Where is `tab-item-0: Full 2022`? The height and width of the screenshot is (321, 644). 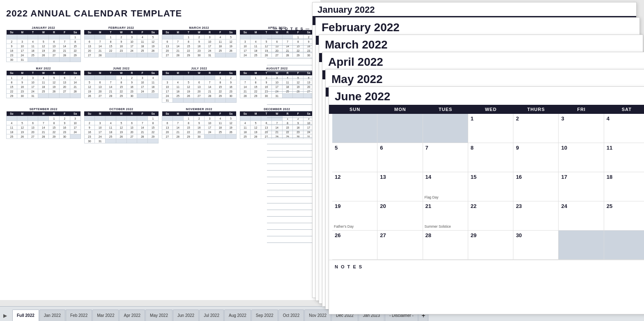 tab-item-0: Full 2022 is located at coordinates (25, 315).